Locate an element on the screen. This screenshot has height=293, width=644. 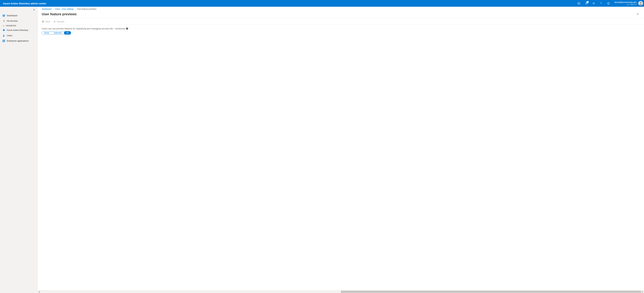
sidebar-item-label: Users is located at coordinates (10, 36).